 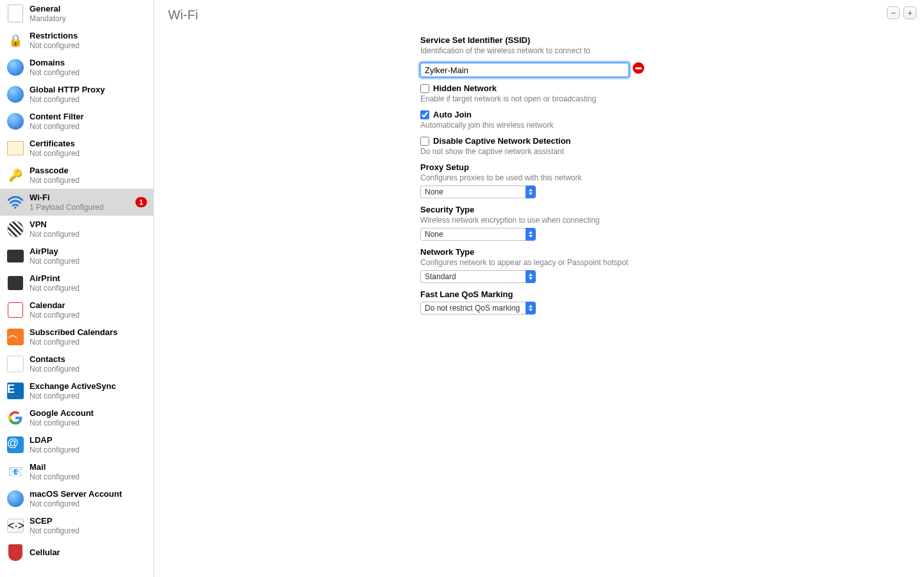 What do you see at coordinates (89, 279) in the screenshot?
I see `sidebar-item-label: AirPrint` at bounding box center [89, 279].